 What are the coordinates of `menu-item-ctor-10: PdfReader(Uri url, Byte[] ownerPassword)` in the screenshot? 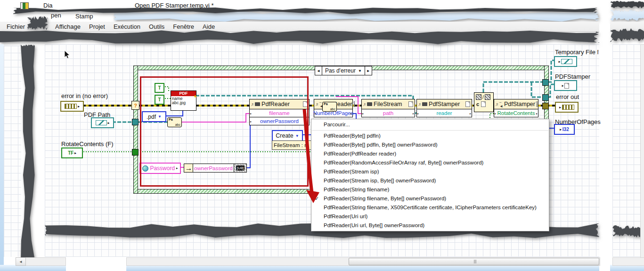 It's located at (430, 225).